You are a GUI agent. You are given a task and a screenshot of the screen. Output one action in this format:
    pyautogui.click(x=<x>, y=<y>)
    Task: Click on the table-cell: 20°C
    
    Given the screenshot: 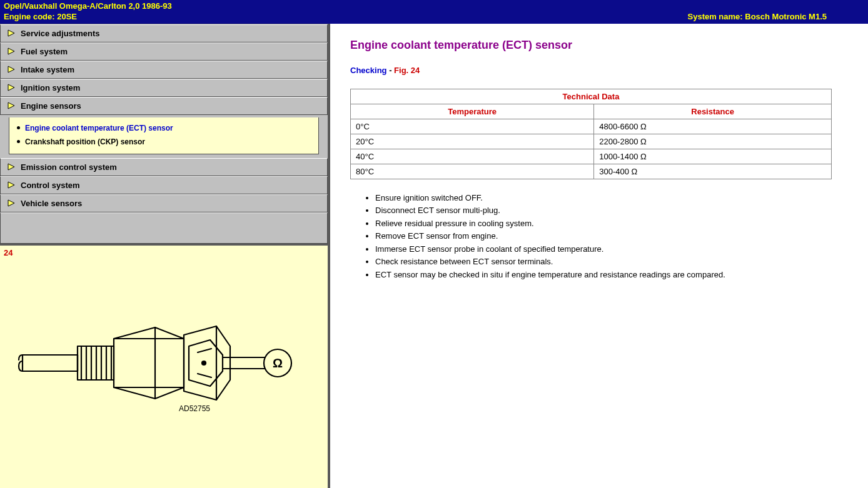 What is the action you would take?
    pyautogui.click(x=473, y=141)
    